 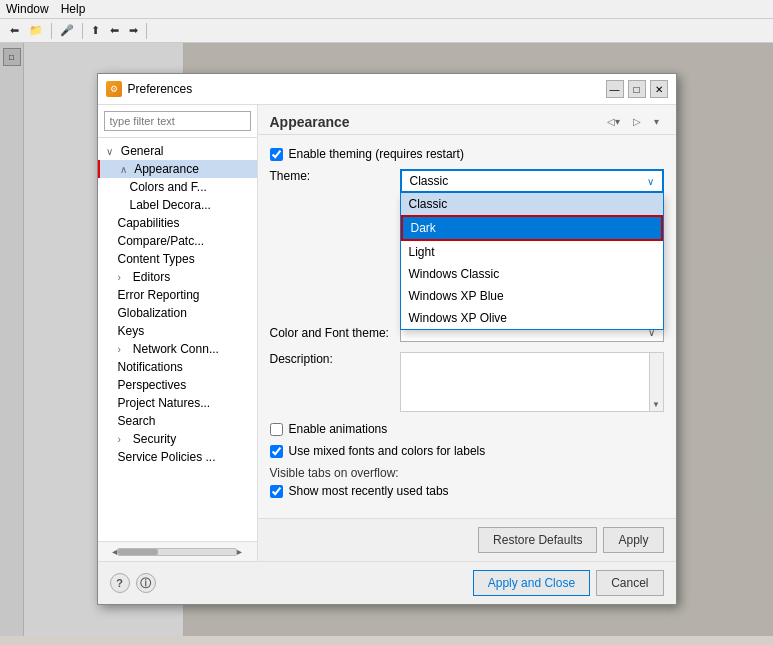 I want to click on dropdown-item-windows-classic: Windows Classic, so click(x=532, y=274).